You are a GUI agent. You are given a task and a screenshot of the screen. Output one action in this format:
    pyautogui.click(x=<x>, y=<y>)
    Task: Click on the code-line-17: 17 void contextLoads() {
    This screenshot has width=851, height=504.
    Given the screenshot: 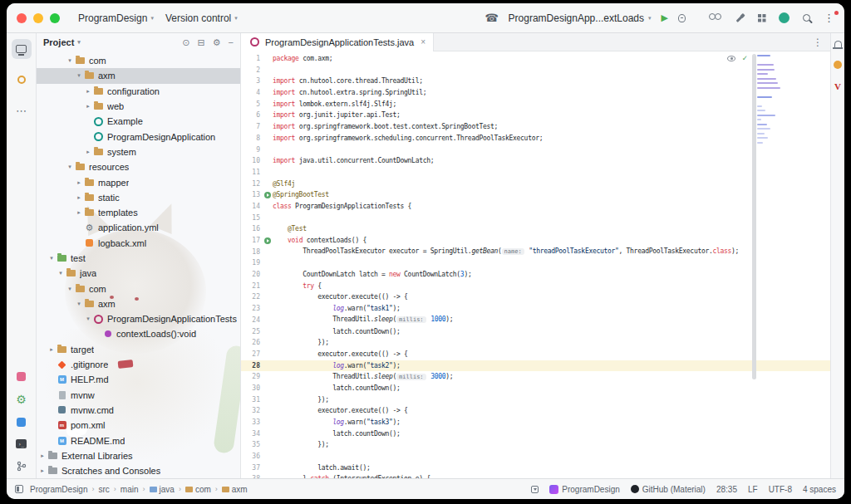 What is the action you would take?
    pyautogui.click(x=535, y=241)
    